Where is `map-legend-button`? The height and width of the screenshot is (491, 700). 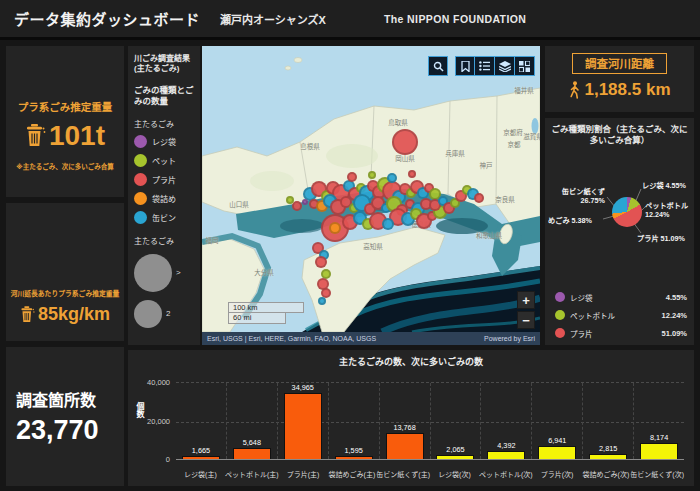 map-legend-button is located at coordinates (485, 66).